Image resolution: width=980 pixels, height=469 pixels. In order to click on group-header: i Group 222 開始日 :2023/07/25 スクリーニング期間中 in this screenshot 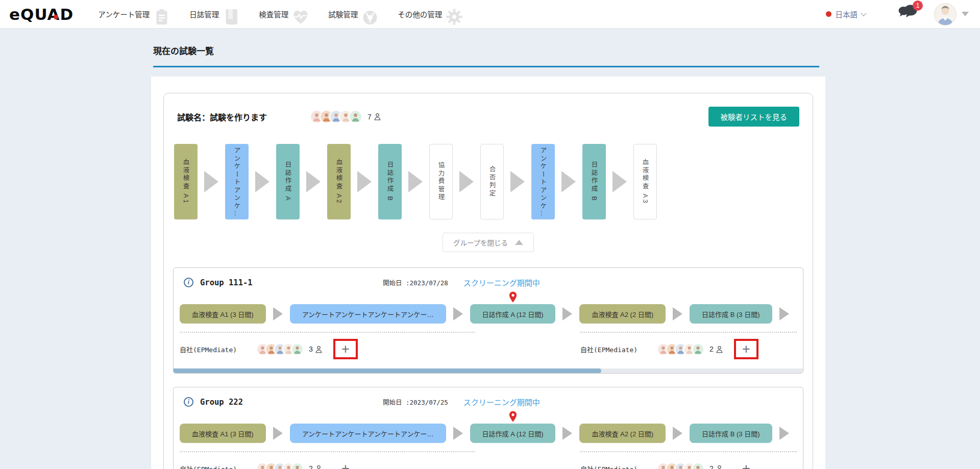, I will do `click(488, 398)`.